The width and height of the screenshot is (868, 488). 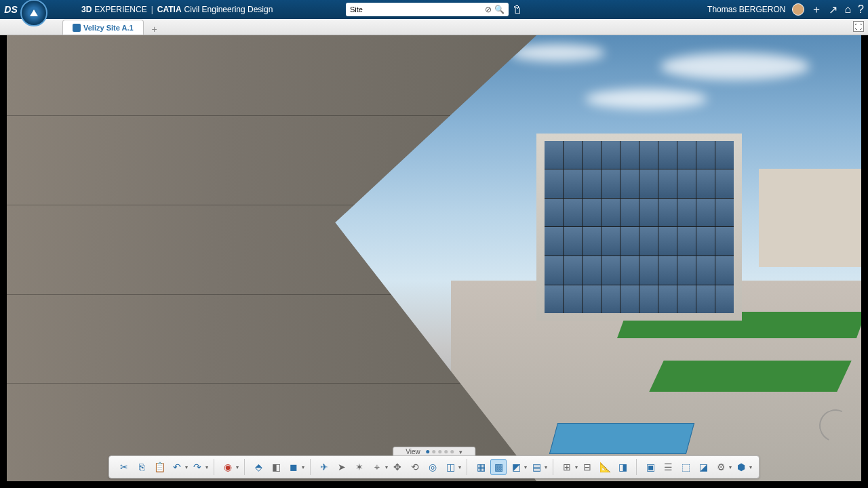 What do you see at coordinates (258, 467) in the screenshot?
I see `create-body-button: ⬘` at bounding box center [258, 467].